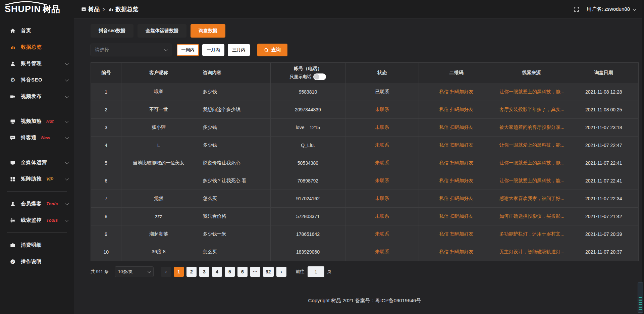 This screenshot has height=314, width=644. Describe the element at coordinates (131, 50) in the screenshot. I see `filter-select: 请选择` at that location.